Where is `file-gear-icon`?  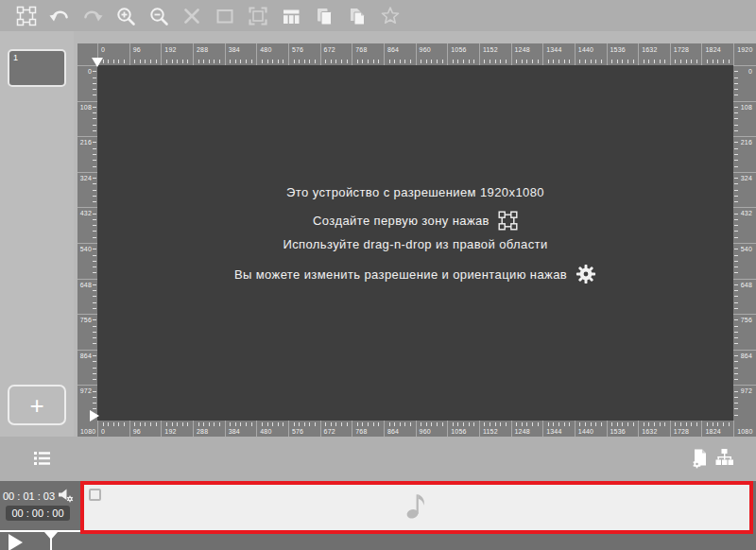
file-gear-icon is located at coordinates (700, 458).